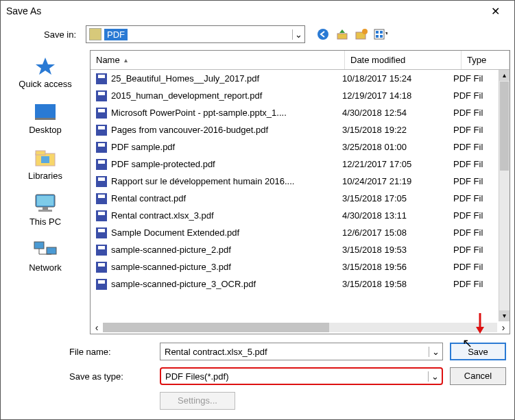 The image size is (515, 420). Describe the element at coordinates (295, 284) in the screenshot. I see `file-row: sample-scanned-picture_3_OCR.pdf3/15/201…` at that location.